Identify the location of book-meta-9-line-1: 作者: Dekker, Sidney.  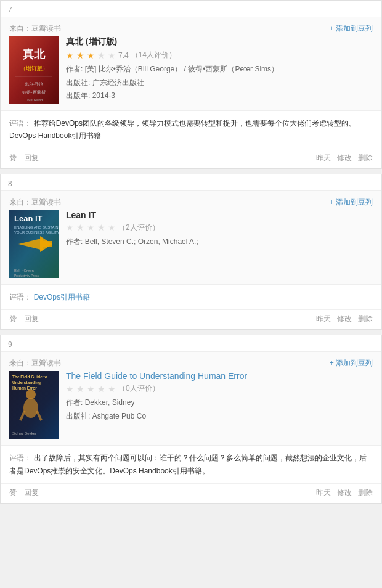
(219, 403).